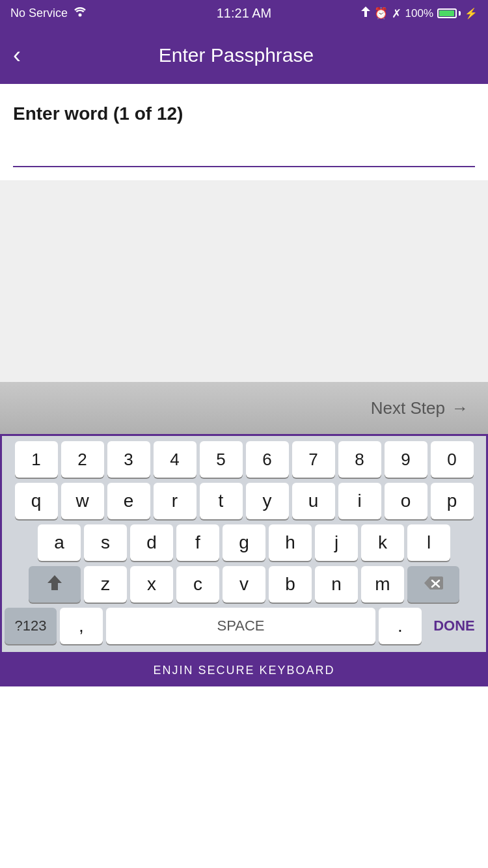 This screenshot has width=488, height=868. Describe the element at coordinates (314, 501) in the screenshot. I see `key-u: u` at that location.